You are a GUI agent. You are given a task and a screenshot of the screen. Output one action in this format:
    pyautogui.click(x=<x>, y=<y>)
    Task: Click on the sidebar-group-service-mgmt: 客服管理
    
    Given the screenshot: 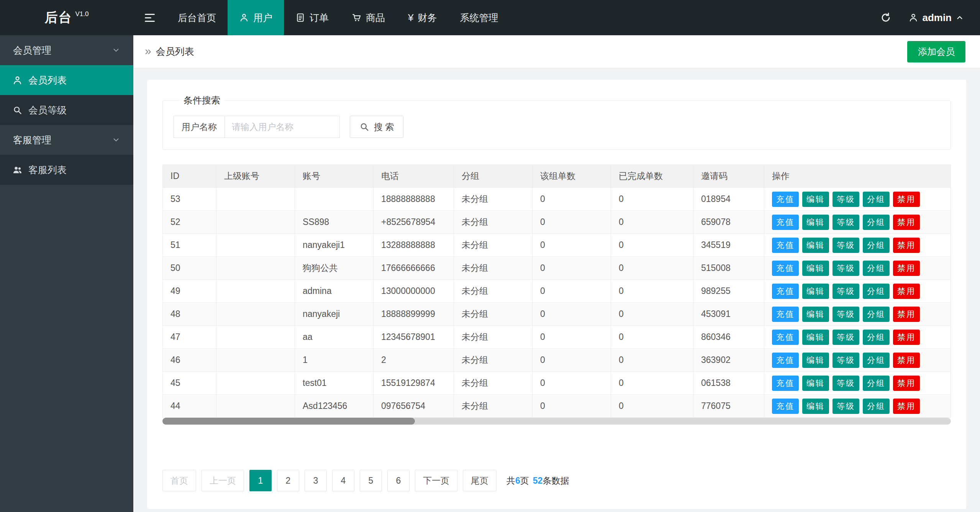 What is the action you would take?
    pyautogui.click(x=67, y=140)
    